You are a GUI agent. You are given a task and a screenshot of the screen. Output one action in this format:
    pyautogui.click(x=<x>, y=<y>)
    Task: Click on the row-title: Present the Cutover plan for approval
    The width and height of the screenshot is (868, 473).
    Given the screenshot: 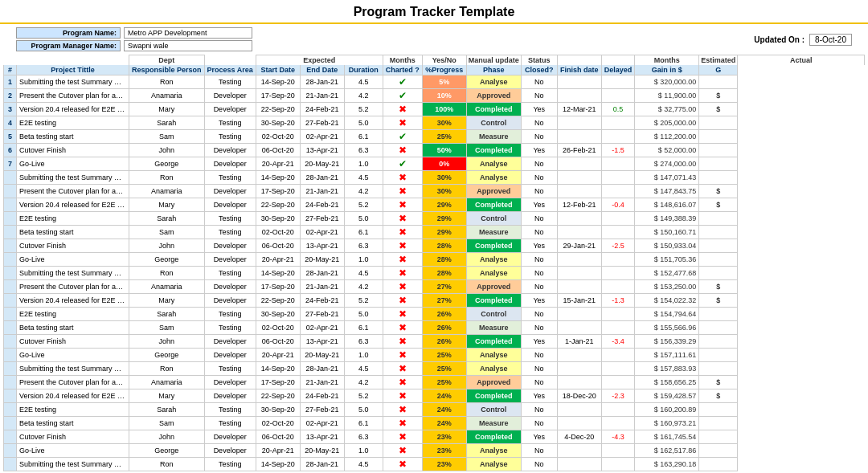 What is the action you would take?
    pyautogui.click(x=73, y=382)
    